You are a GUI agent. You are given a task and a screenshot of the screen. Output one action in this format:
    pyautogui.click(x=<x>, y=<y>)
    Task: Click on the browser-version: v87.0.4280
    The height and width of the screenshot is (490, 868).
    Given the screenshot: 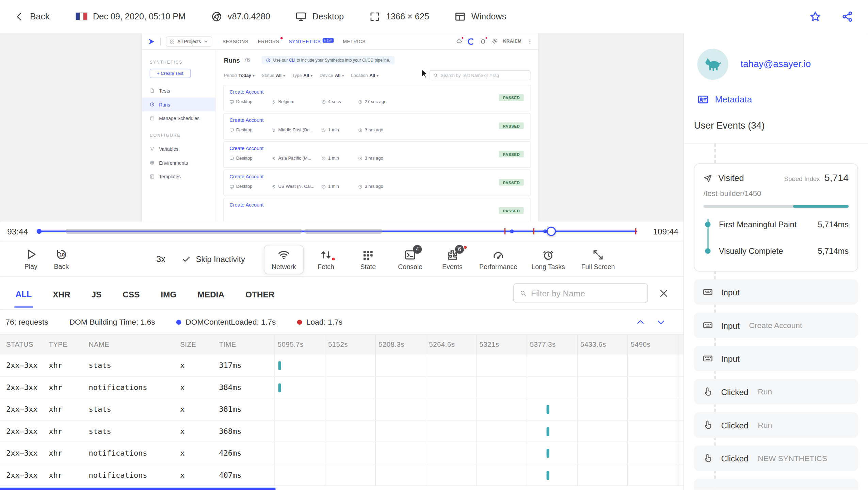 What is the action you would take?
    pyautogui.click(x=241, y=16)
    